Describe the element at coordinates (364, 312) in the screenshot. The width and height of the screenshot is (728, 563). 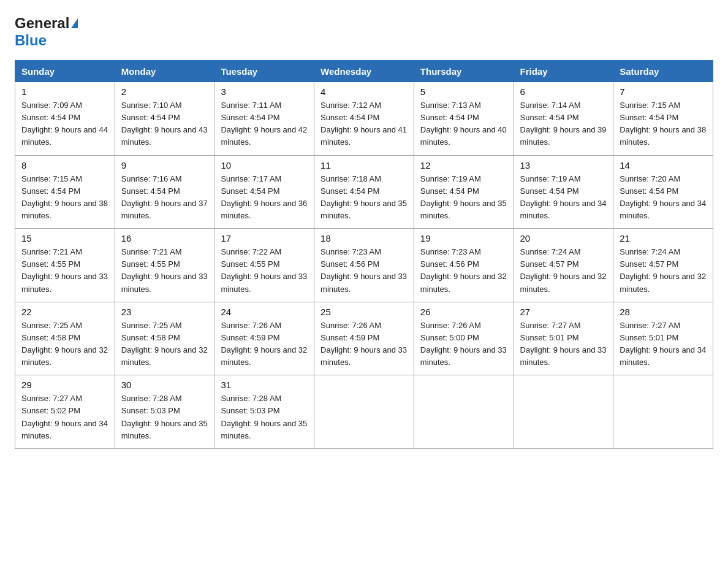
I see `day-number: 25` at that location.